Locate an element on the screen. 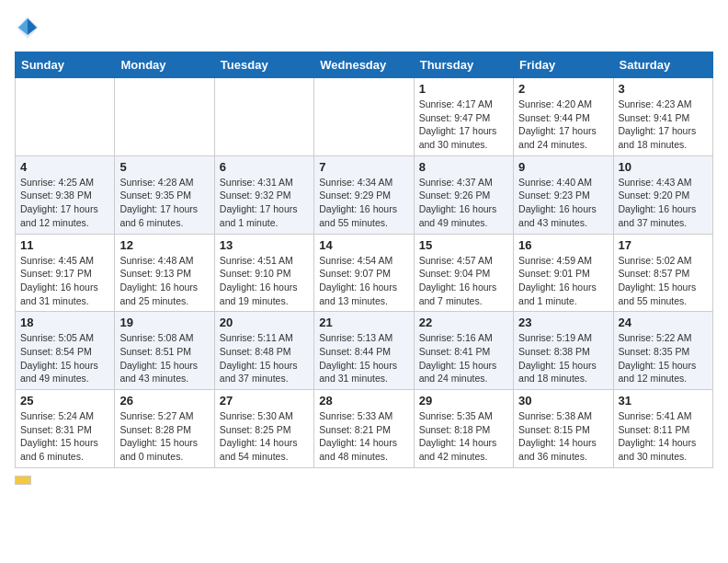 This screenshot has height=563, width=728. day-number: 27 is located at coordinates (265, 401).